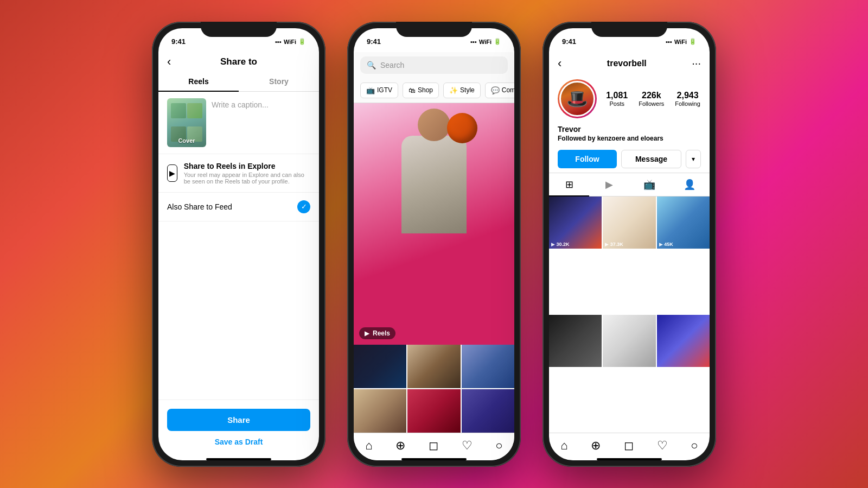 This screenshot has width=868, height=488. I want to click on followers-count: 226k, so click(651, 96).